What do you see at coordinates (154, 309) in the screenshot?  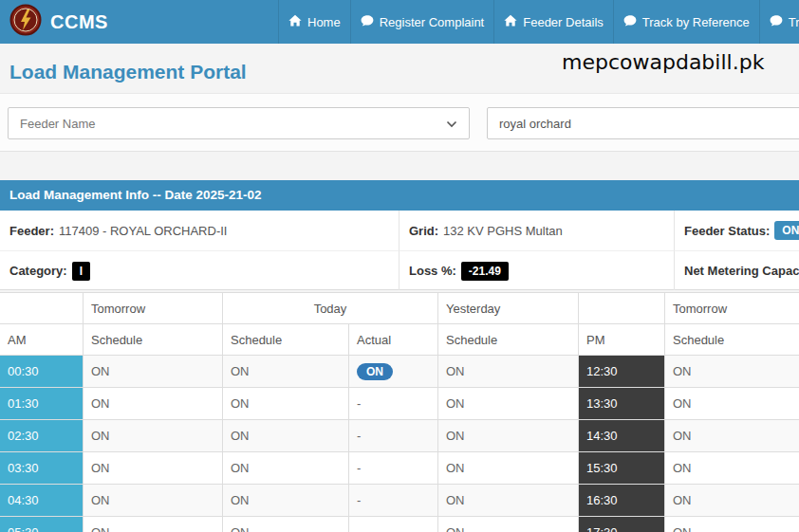 I see `group-header-tomorrow: Tomorrow` at bounding box center [154, 309].